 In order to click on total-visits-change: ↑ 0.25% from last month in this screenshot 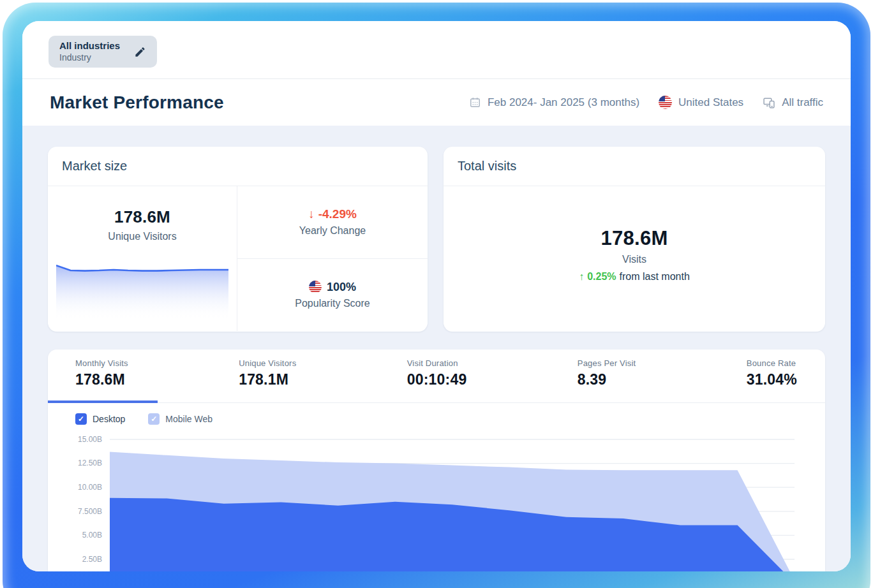, I will do `click(634, 277)`.